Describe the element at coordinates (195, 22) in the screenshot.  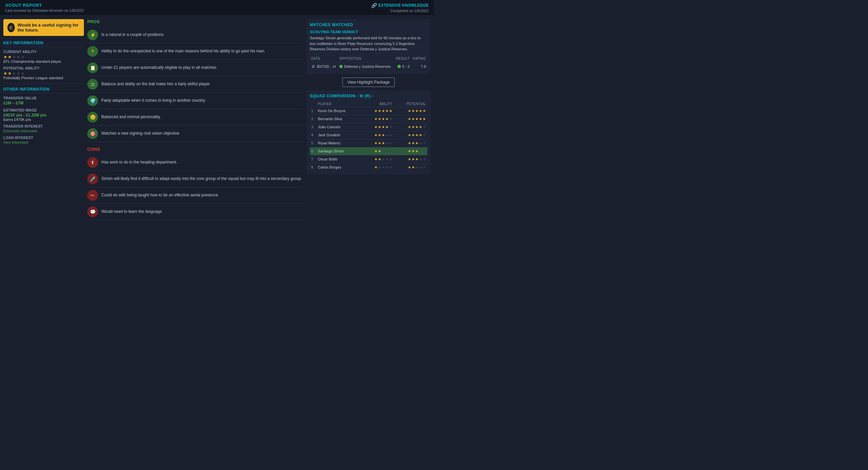
I see `pros-header: PROS` at that location.